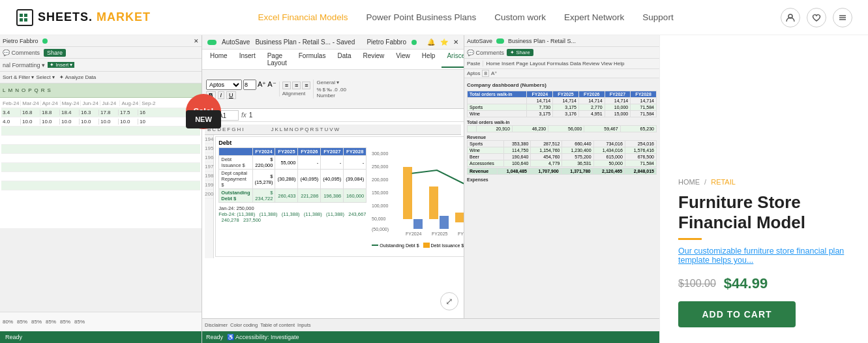  I want to click on heart-icon-btn, so click(816, 18).